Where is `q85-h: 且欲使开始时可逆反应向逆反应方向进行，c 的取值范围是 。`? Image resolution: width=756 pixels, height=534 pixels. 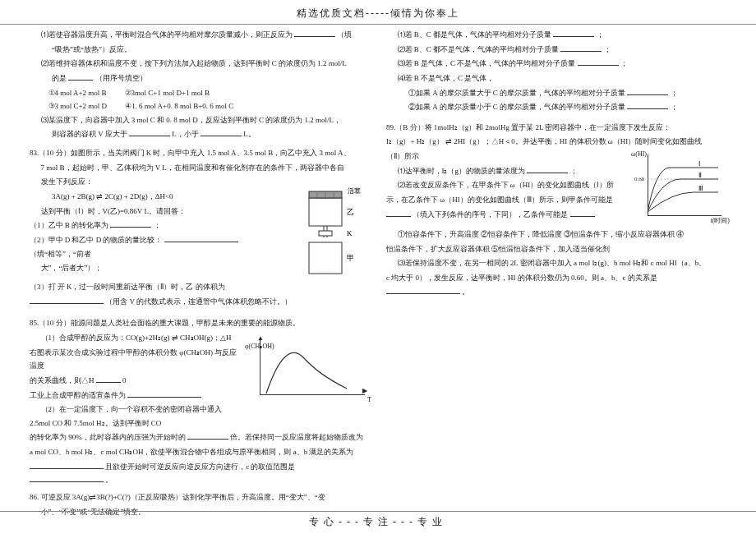 q85-h: 且欲使开始时可逆反应向逆反应方向进行，c 的取值范围是 。 is located at coordinates (200, 473).